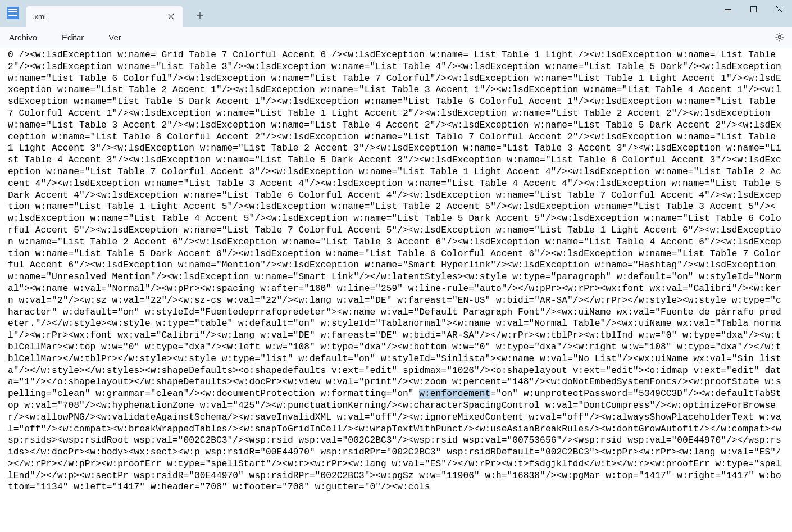  Describe the element at coordinates (779, 9) in the screenshot. I see `close-window-button` at that location.